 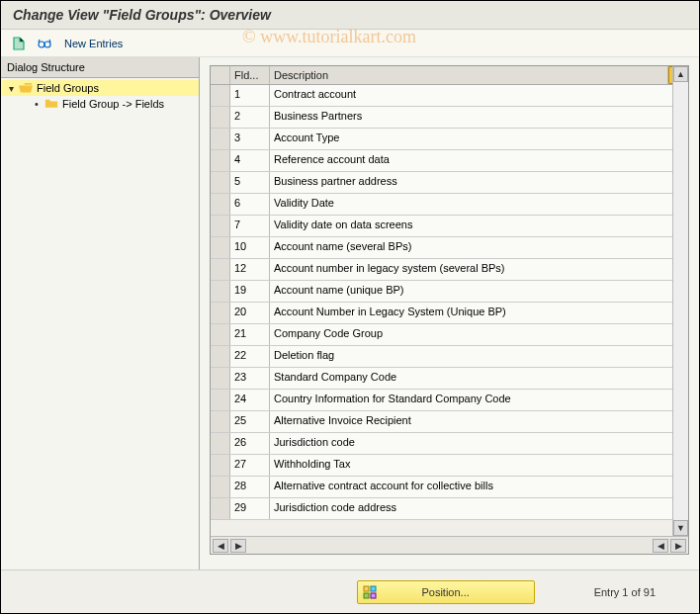 What do you see at coordinates (250, 508) in the screenshot?
I see `cell-fld: 29` at bounding box center [250, 508].